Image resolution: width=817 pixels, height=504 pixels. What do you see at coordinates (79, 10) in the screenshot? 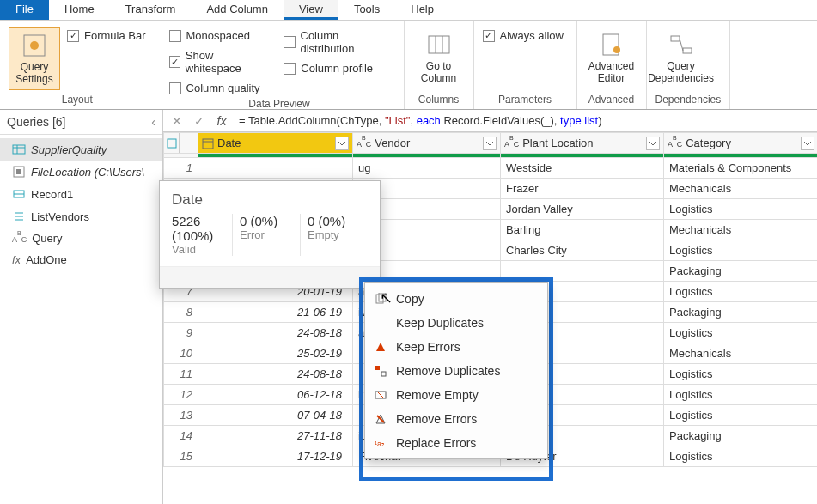
I see `home-menu: Home` at bounding box center [79, 10].